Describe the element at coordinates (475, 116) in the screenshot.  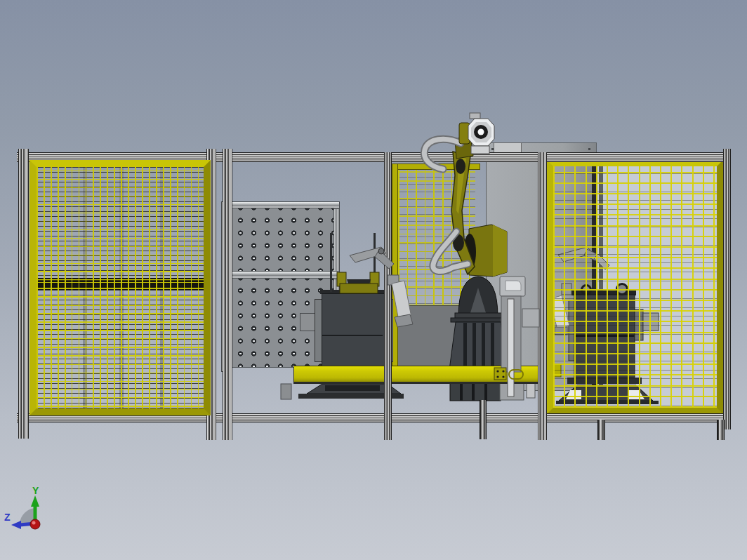
I see `feeder-cap` at that location.